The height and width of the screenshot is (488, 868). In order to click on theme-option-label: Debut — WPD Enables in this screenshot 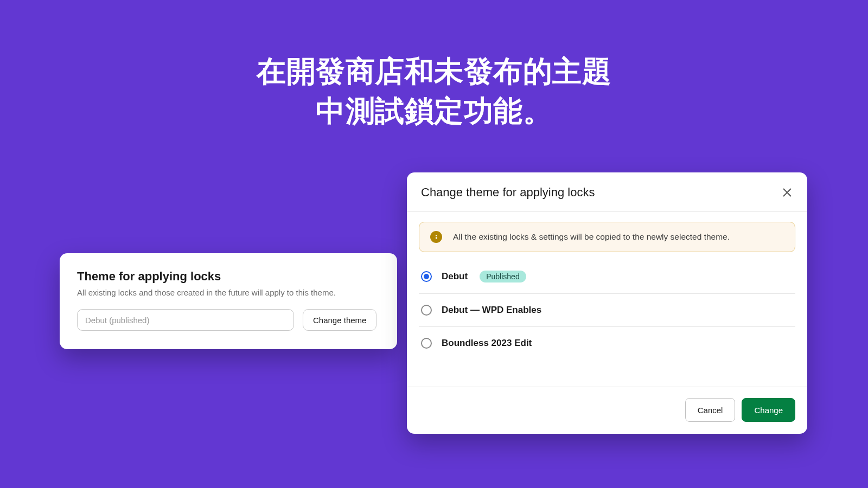, I will do `click(492, 310)`.